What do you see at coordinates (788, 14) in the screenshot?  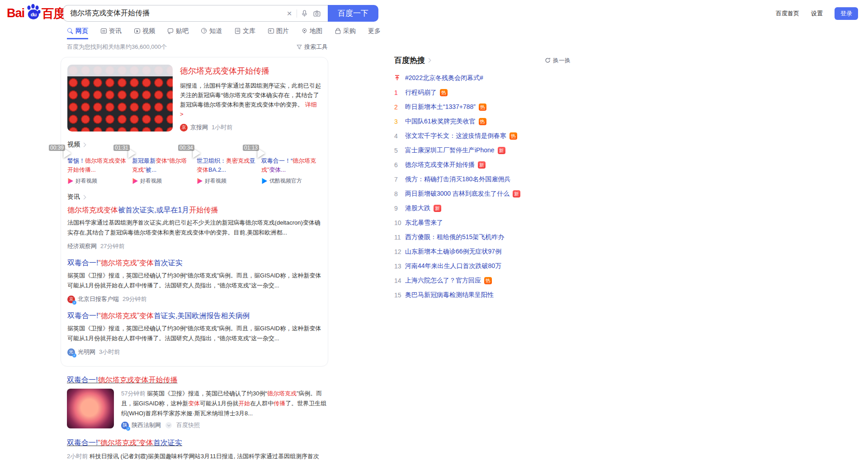 I see `baidu-home-link: 百度首页` at bounding box center [788, 14].